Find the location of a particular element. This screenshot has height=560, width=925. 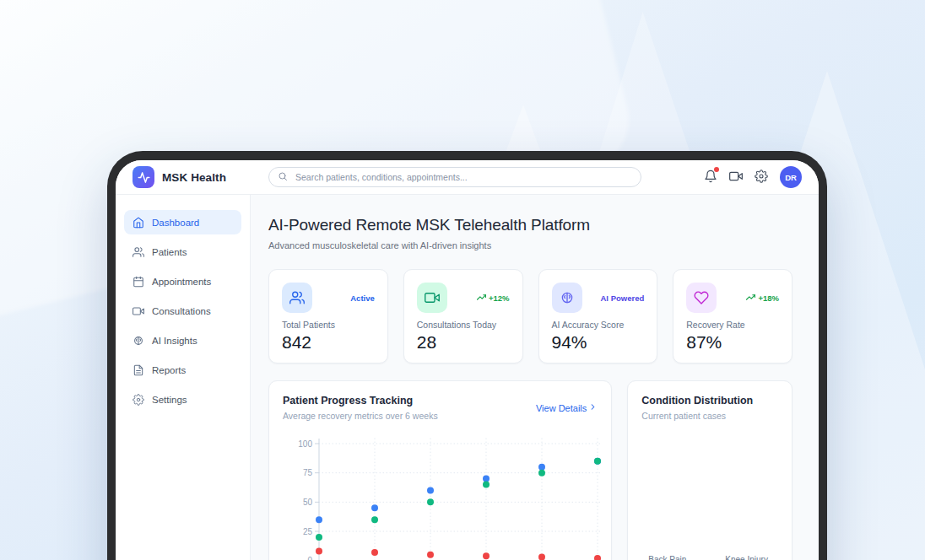

stat-card-total-patients: Active Total Patients 842 is located at coordinates (328, 316).